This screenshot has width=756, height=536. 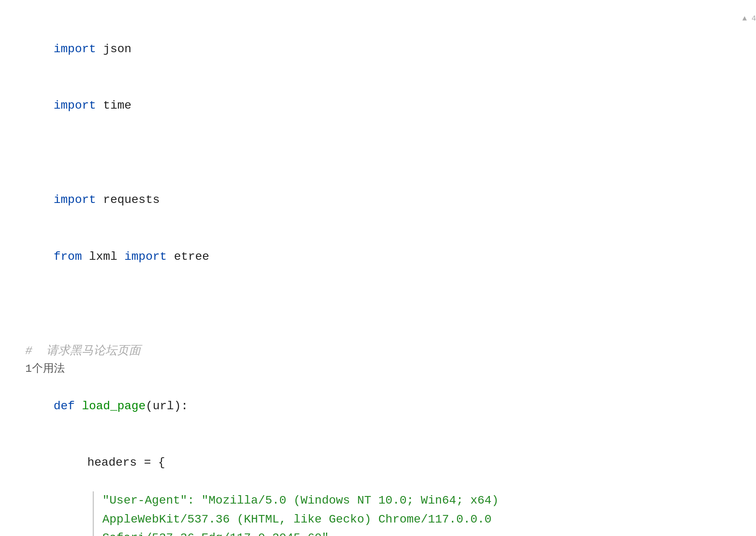 I want to click on line-from-lxml: from lxml import etree, so click(x=387, y=257).